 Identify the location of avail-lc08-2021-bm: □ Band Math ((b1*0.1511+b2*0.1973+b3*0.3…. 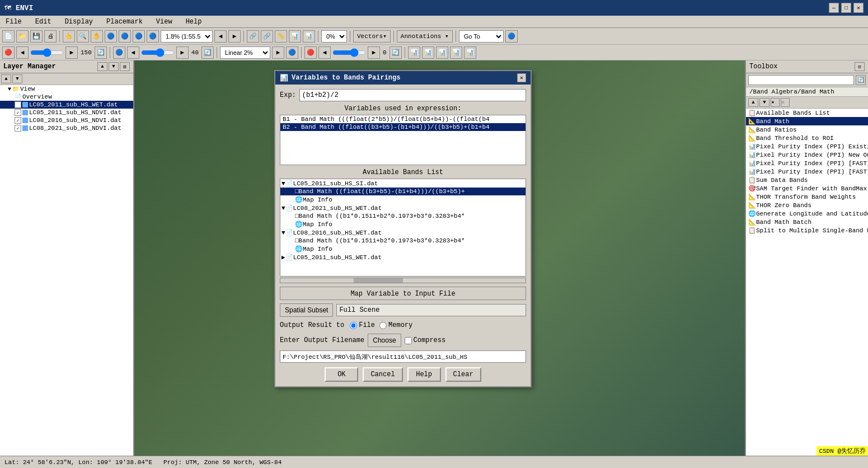
(403, 216).